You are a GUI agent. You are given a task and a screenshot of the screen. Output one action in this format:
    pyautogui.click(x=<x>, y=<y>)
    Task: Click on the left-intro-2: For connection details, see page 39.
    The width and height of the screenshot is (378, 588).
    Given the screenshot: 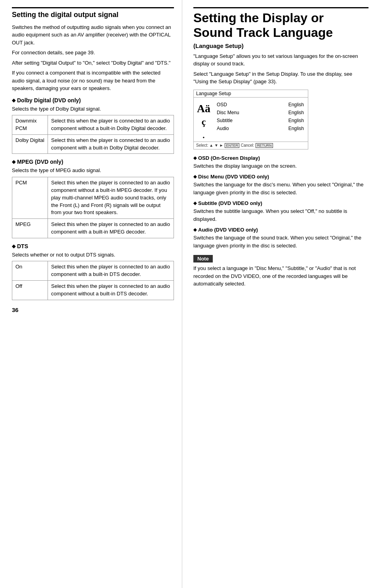 What is the action you would take?
    pyautogui.click(x=93, y=53)
    